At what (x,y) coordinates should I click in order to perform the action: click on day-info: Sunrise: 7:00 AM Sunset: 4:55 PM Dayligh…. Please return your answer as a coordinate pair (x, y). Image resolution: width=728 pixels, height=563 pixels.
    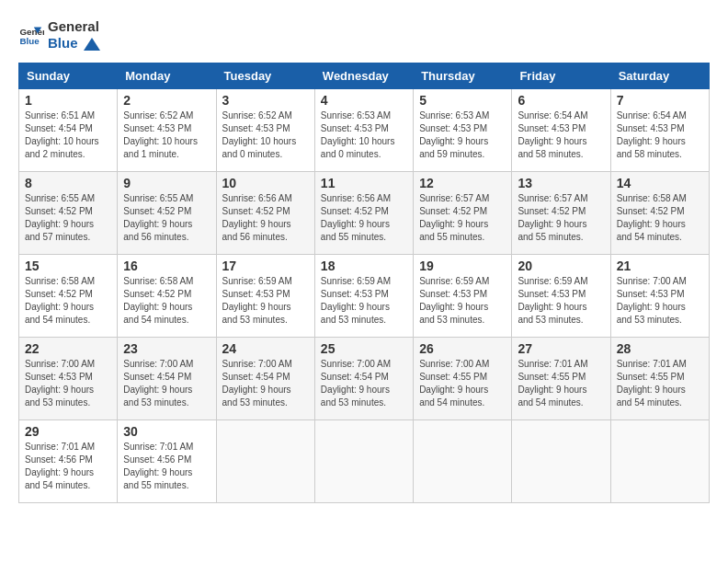
    Looking at the image, I should click on (462, 384).